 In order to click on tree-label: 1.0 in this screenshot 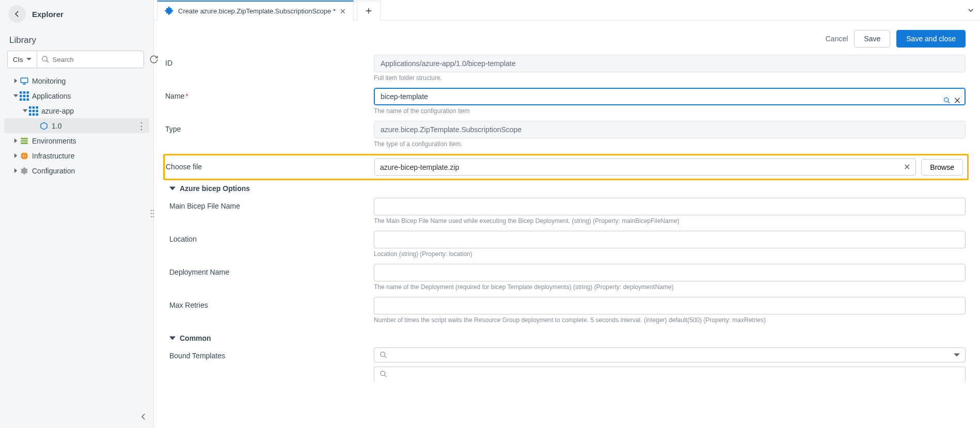, I will do `click(57, 126)`.